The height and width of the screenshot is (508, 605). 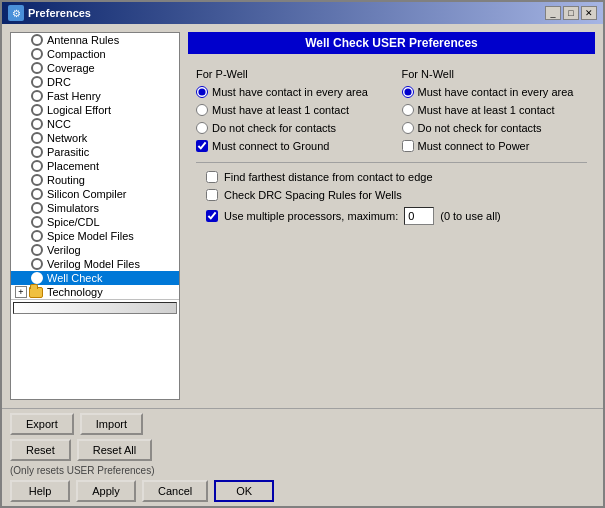 I want to click on nwell-power-checkbox-row: Must connect to Power, so click(x=495, y=146).